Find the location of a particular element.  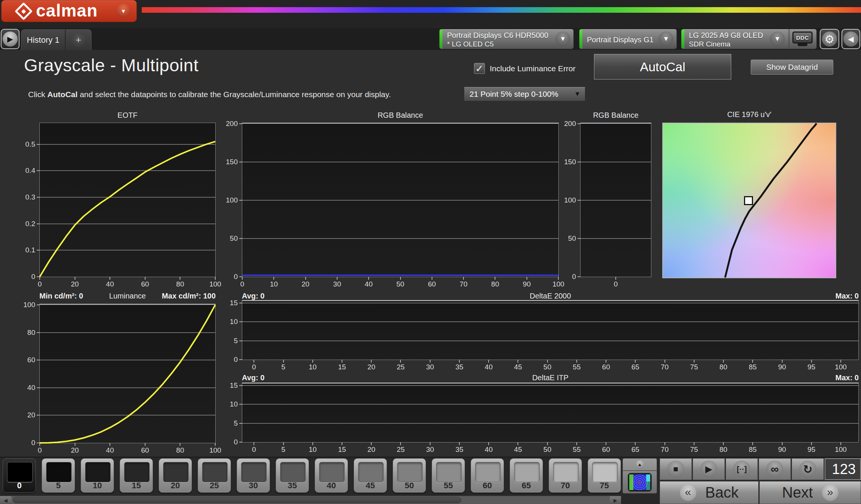

swatch-tile: 65 is located at coordinates (526, 476).